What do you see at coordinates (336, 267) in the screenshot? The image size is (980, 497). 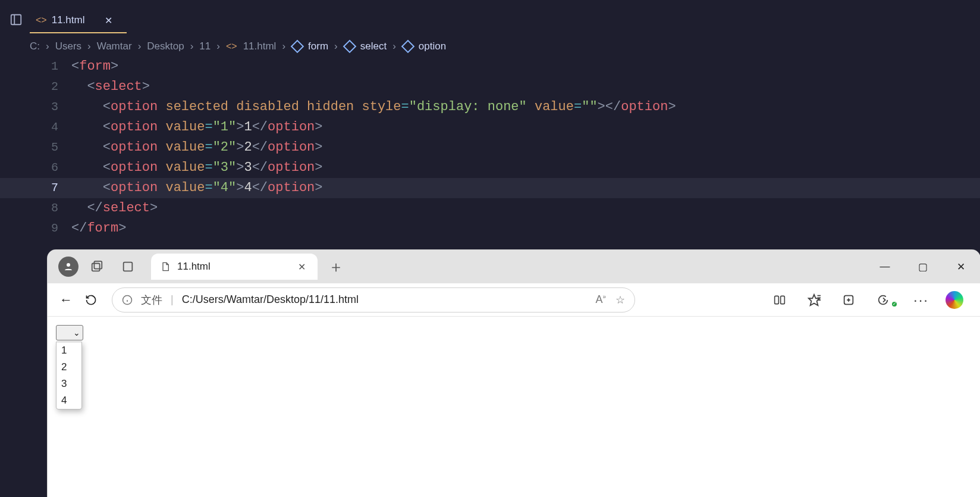 I see `new-tab-button: ＋` at bounding box center [336, 267].